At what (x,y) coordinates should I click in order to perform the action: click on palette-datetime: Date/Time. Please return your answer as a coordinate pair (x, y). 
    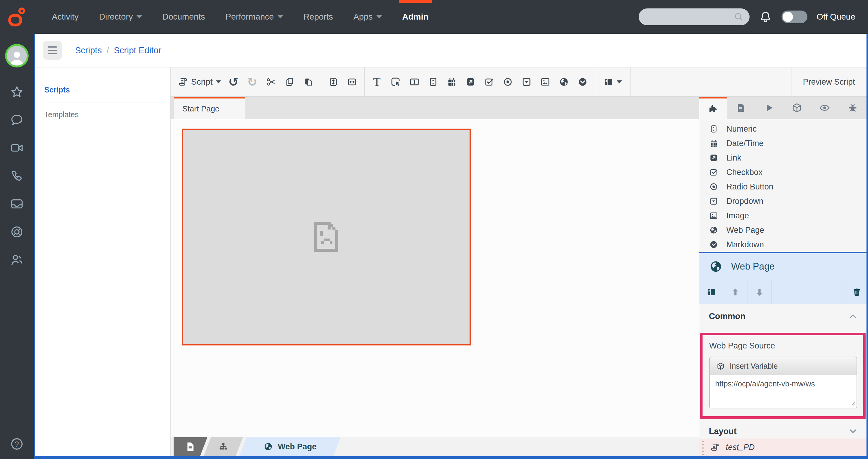
    Looking at the image, I should click on (783, 143).